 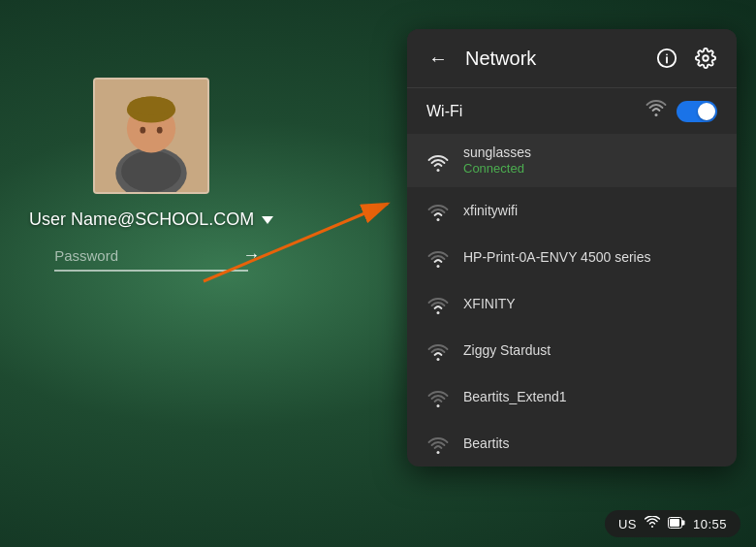 What do you see at coordinates (590, 169) in the screenshot?
I see `network-status-connected: Connected` at bounding box center [590, 169].